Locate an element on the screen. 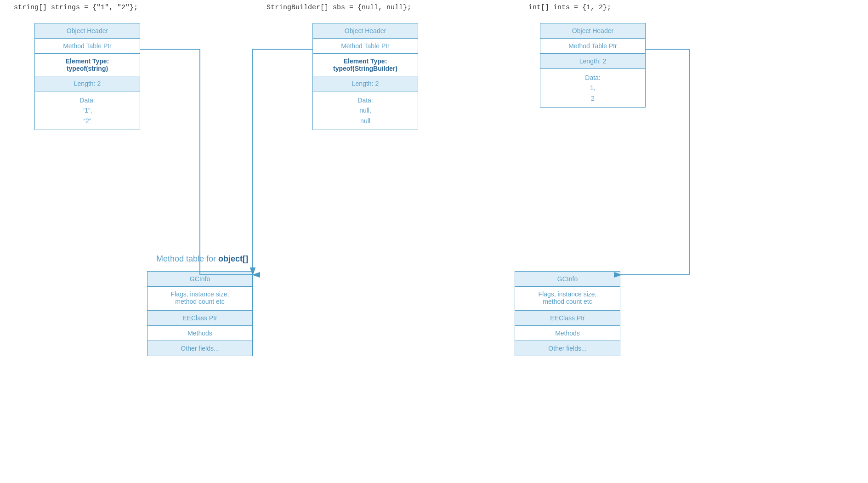 This screenshot has height=483, width=868. int-method-table-box: GCInfo Flags, instance size,method count… is located at coordinates (567, 313).